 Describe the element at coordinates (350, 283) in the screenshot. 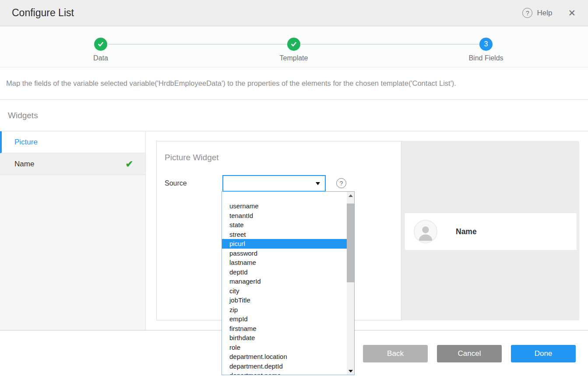

I see `dropdown-scrollbar` at that location.